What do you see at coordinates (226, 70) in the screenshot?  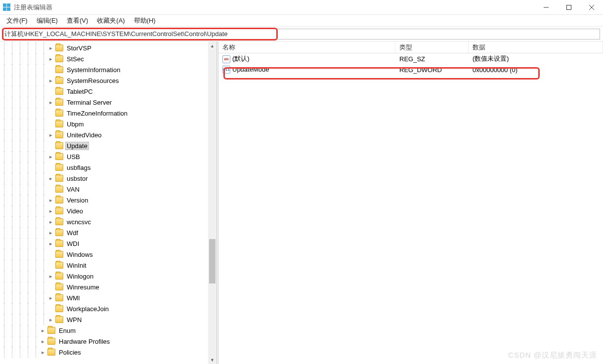 I see `reg-dword-icon: 011` at bounding box center [226, 70].